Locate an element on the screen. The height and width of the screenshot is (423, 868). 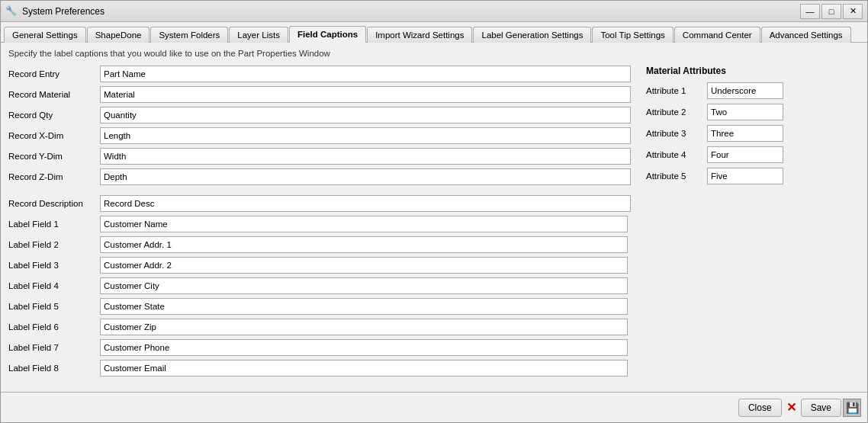
field-label-0: Record Entry is located at coordinates (54, 74).